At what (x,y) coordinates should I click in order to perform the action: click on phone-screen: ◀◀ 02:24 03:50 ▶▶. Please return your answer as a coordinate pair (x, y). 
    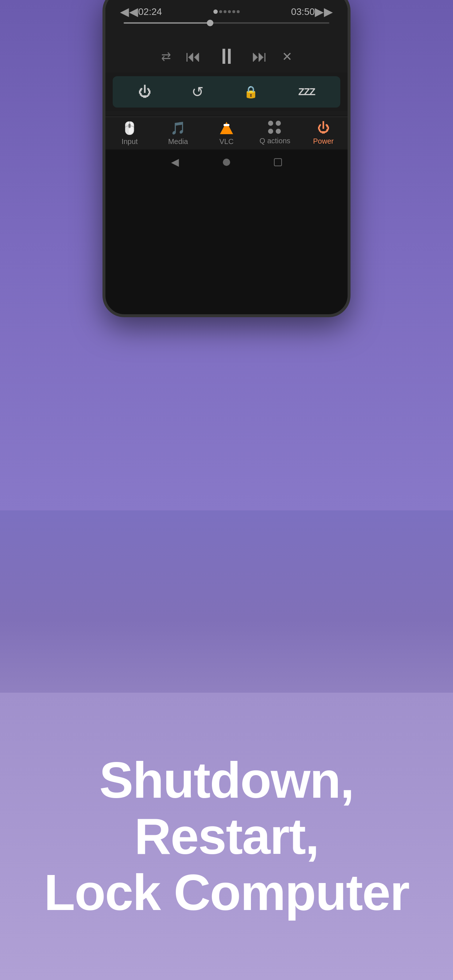
    Looking at the image, I should click on (226, 88).